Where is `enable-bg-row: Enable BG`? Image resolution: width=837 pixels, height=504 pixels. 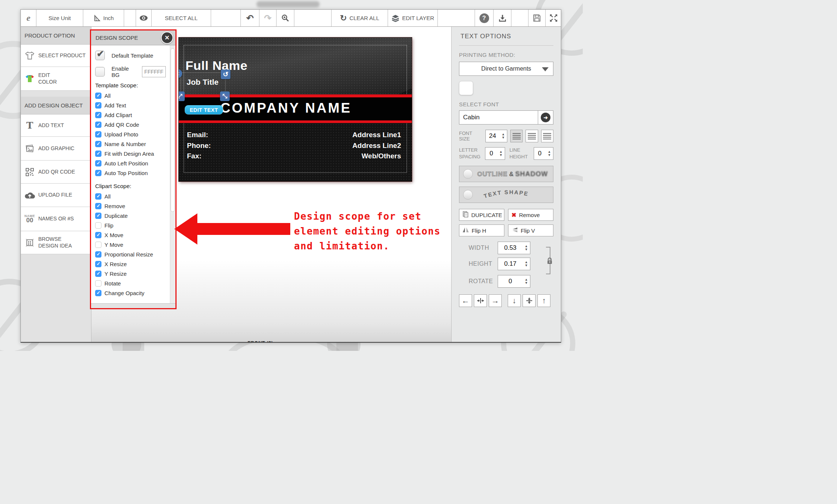
enable-bg-row: Enable BG is located at coordinates (130, 72).